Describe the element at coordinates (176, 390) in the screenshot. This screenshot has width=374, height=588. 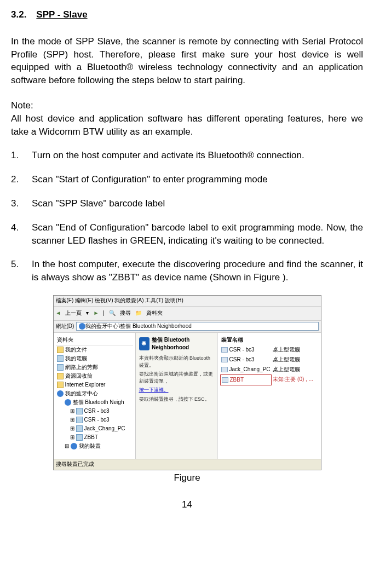
I see `info-link: 按一下這裡。` at that location.